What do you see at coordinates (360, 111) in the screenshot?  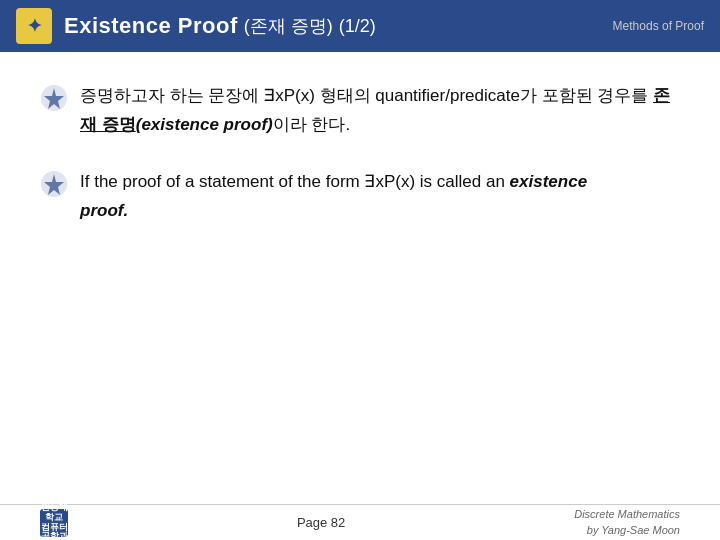 I see `bullet-item-1: 증명하고자 하는 문장에 ∃xP(x) 형태의 quantifier/predi…` at bounding box center [360, 111].